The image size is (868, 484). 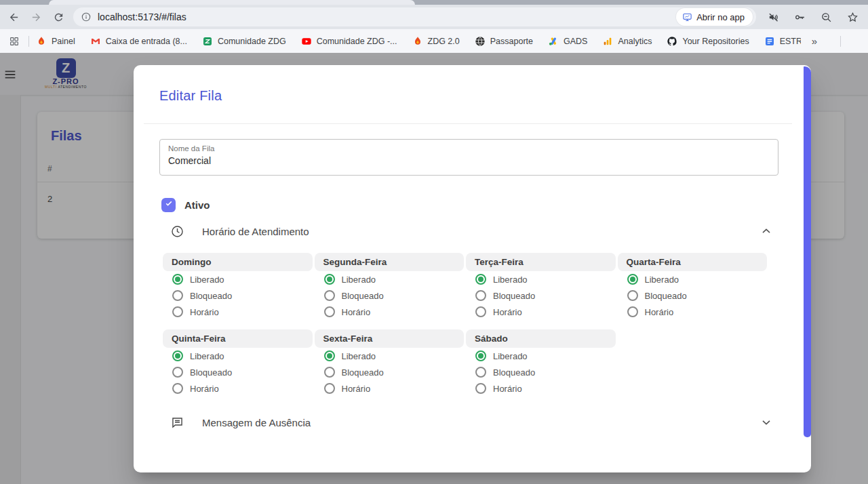 I want to click on analytics-icon, so click(x=608, y=41).